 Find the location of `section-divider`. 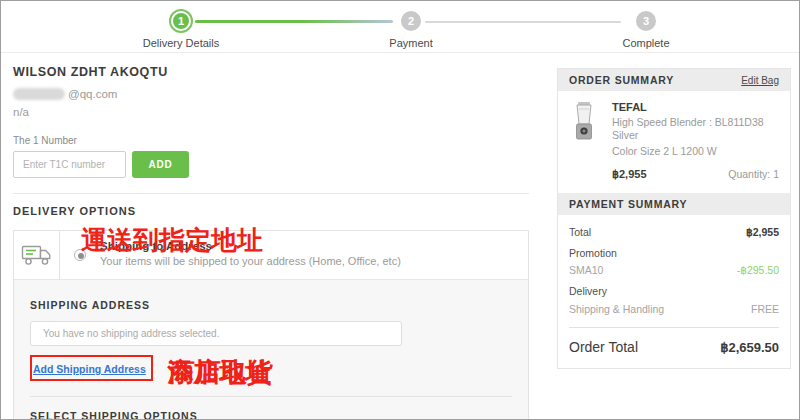

section-divider is located at coordinates (271, 194).